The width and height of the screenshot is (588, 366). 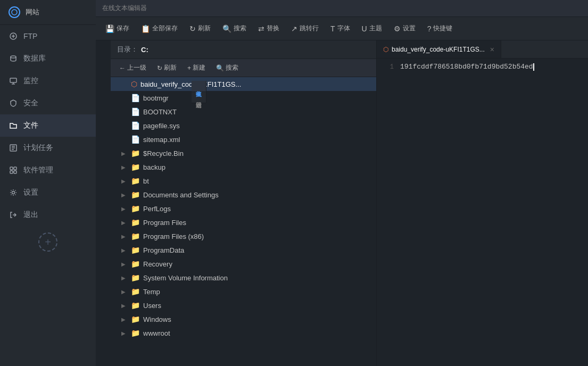 I want to click on editor-tab-active: ⬡ baidu_verify_code-uKFI1T1GS... ×, so click(x=439, y=49).